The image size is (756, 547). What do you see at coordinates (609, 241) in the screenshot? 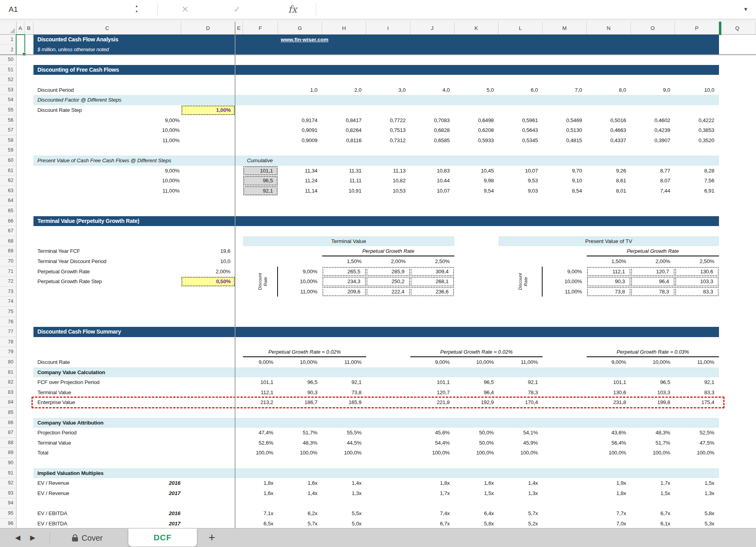
I see `table-title-row68: Present Value of TV` at bounding box center [609, 241].